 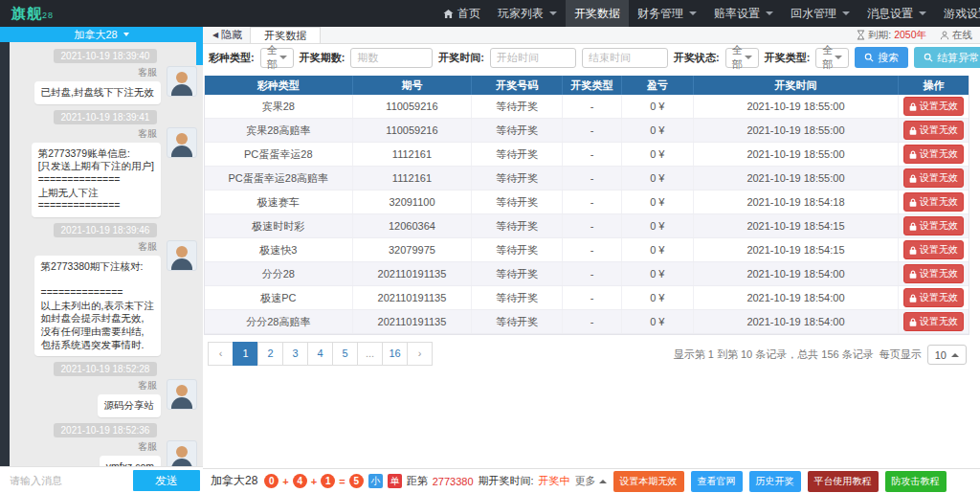 What do you see at coordinates (881, 57) in the screenshot?
I see `search-button: 搜索` at bounding box center [881, 57].